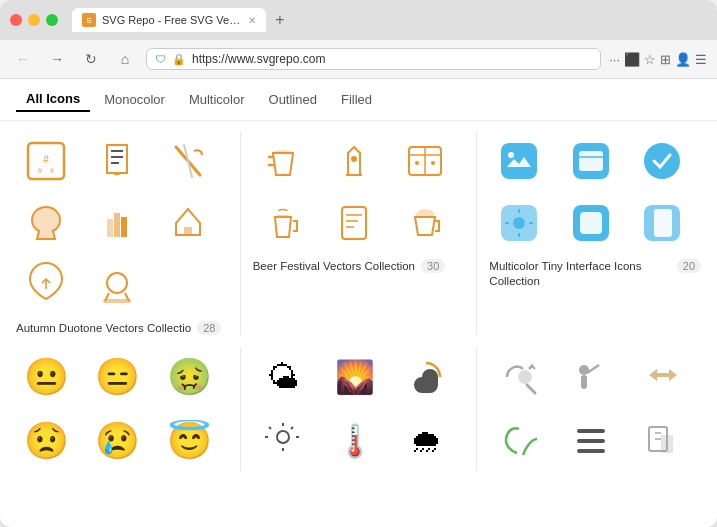  Describe the element at coordinates (172, 20) in the screenshot. I see `tab-label: SVG Repo - Free SVG Vectors ×` at that location.